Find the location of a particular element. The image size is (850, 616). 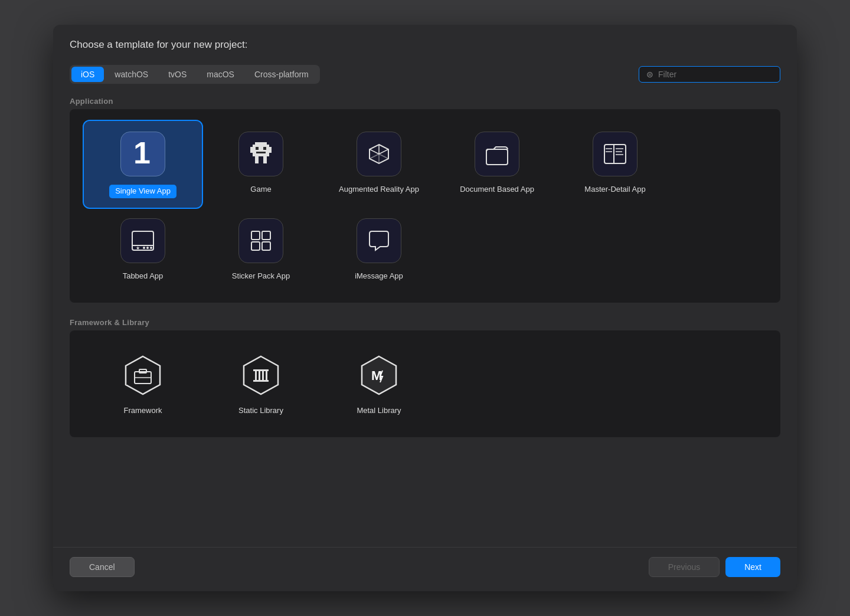

tab-macos: macOS is located at coordinates (221, 74).